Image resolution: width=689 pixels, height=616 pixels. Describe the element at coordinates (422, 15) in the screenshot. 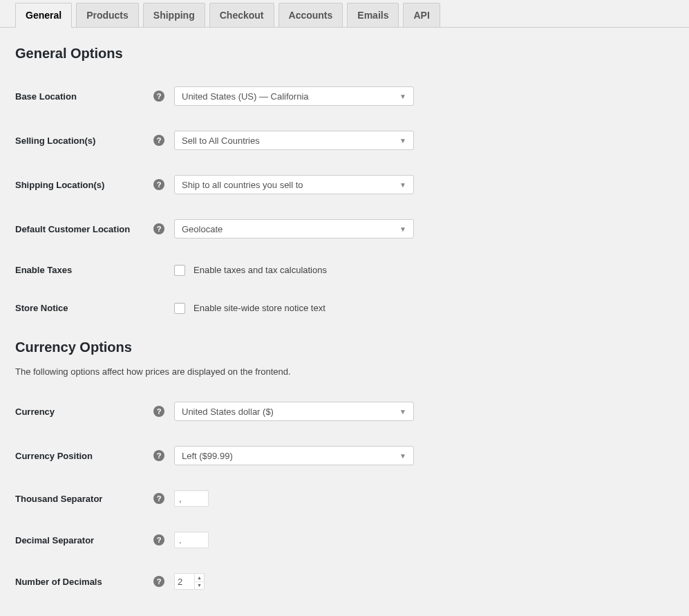

I see `tab-api: API` at that location.